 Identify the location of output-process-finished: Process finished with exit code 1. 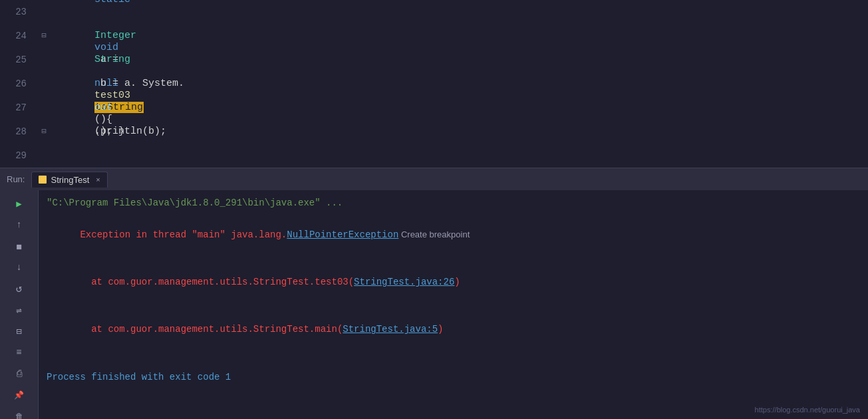
(454, 378).